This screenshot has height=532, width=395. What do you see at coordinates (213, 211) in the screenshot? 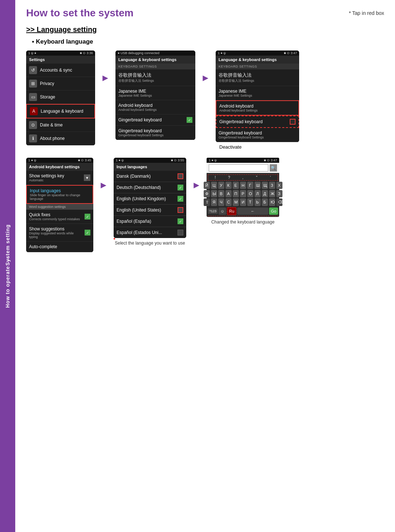
I see `key-numbers: ?123` at bounding box center [213, 211].